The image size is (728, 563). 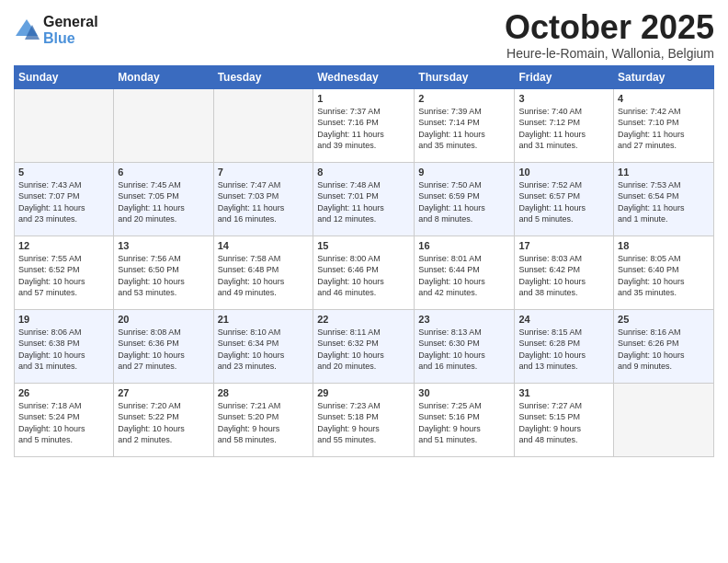 What do you see at coordinates (264, 350) in the screenshot?
I see `day-info: Sunrise: 8:10 AMSunset: 6:34 PMDaylight:…` at bounding box center [264, 350].